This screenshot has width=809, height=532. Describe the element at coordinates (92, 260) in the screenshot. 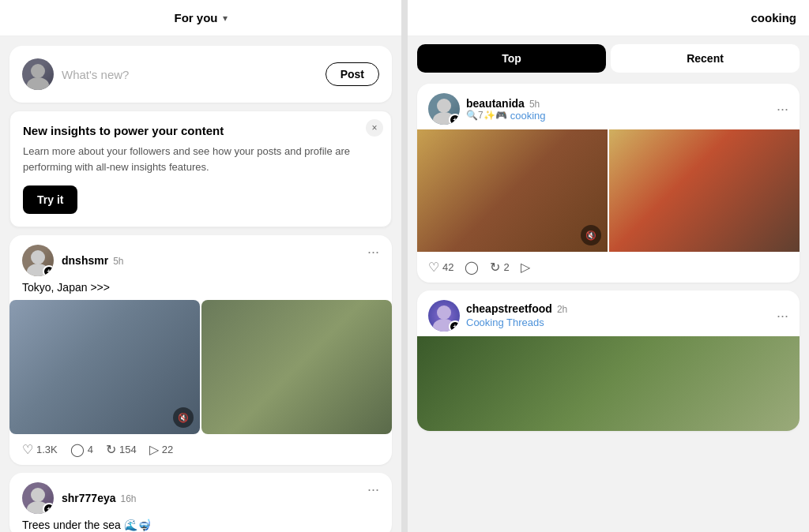

I see `post-meta: dnshsmr 5h` at that location.